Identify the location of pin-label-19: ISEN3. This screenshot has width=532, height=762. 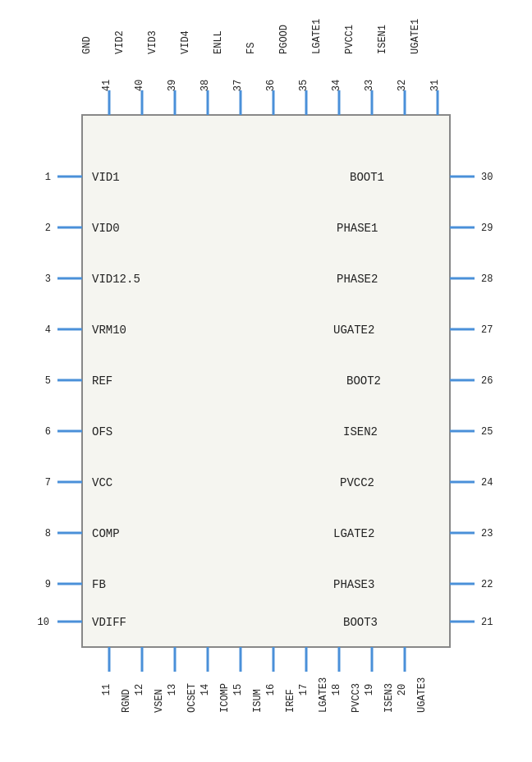
(389, 698).